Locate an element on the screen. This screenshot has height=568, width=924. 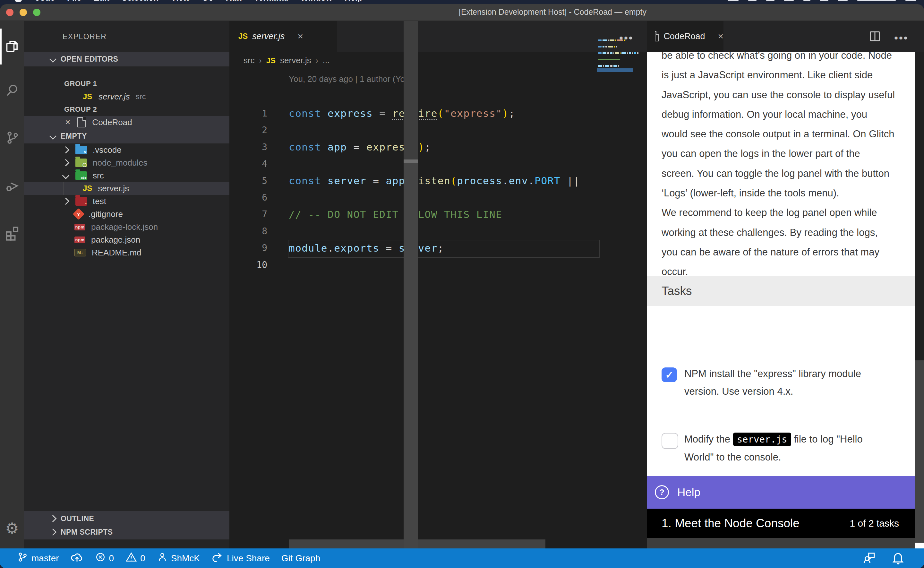
task-checkbox: ✓ is located at coordinates (669, 375).